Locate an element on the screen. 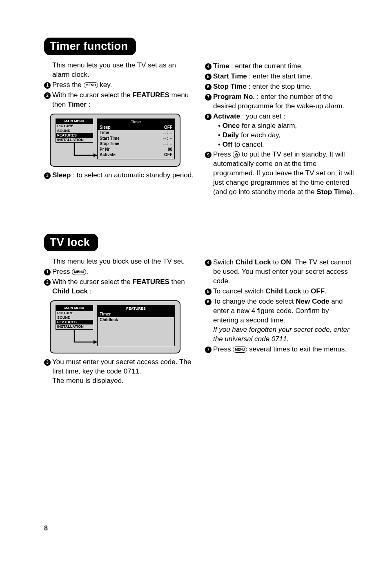 The width and height of the screenshot is (392, 577). timer-submenu-panel: Timer SleepOFFTime-- : --Start Time-- : … is located at coordinates (136, 139).